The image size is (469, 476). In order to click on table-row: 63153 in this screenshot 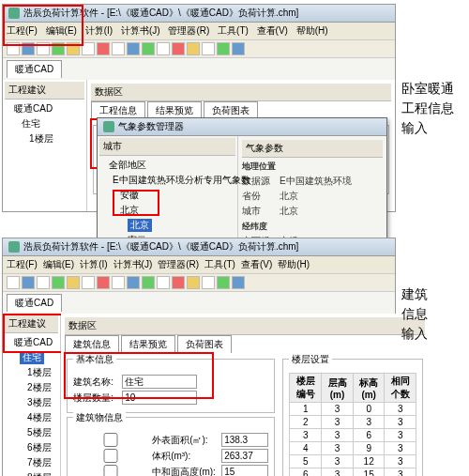, I will do `click(353, 473)`.